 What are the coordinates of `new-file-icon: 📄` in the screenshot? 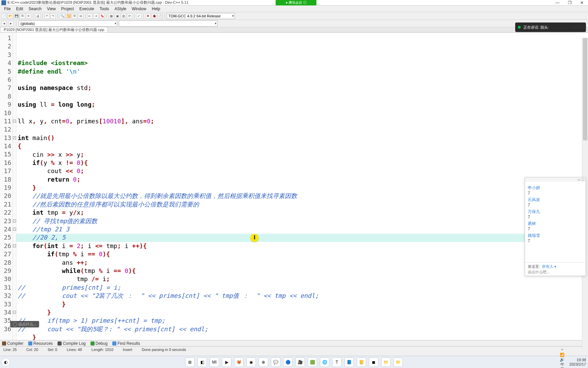 It's located at (4, 16).